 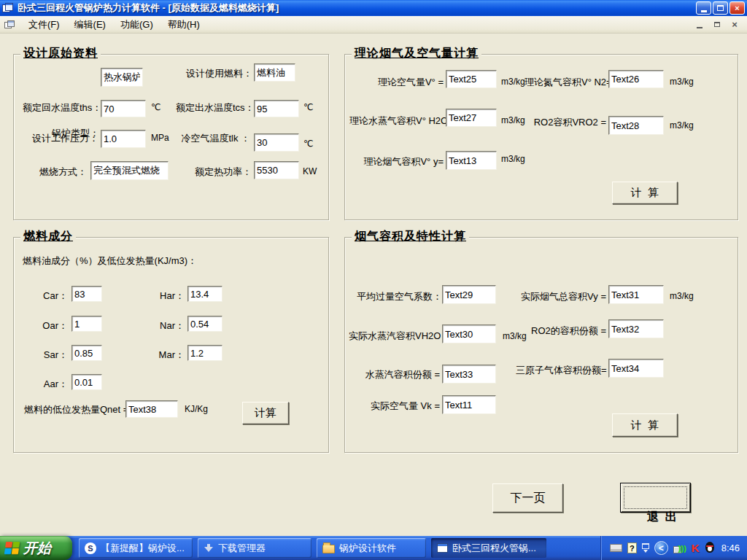 What do you see at coordinates (636, 295) in the screenshot?
I see `total-flue-input` at bounding box center [636, 295].